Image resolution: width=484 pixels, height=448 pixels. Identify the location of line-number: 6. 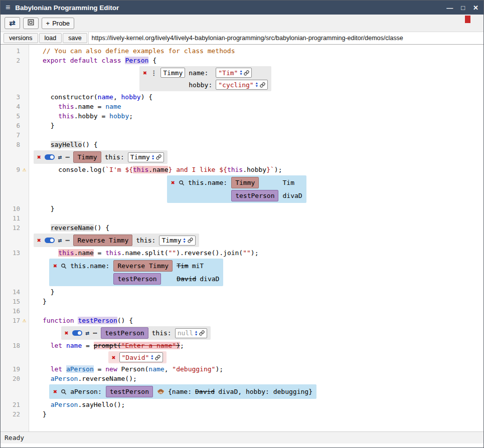
(18, 125).